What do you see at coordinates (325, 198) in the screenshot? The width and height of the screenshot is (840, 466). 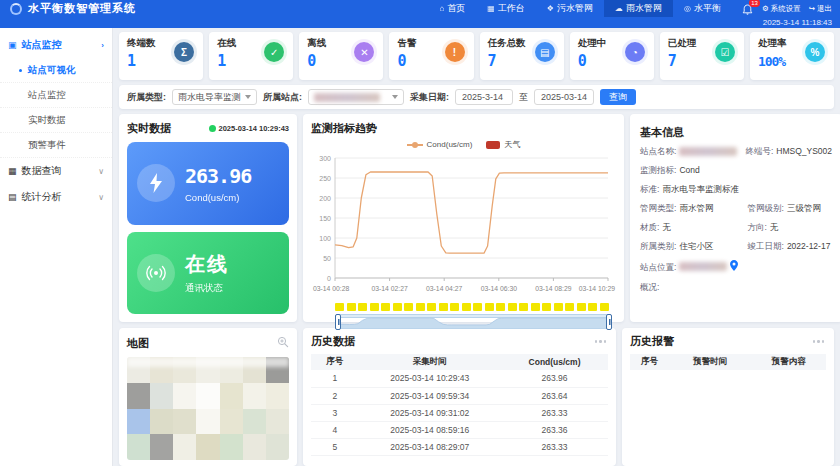 I see `svg-text: 200` at bounding box center [325, 198].